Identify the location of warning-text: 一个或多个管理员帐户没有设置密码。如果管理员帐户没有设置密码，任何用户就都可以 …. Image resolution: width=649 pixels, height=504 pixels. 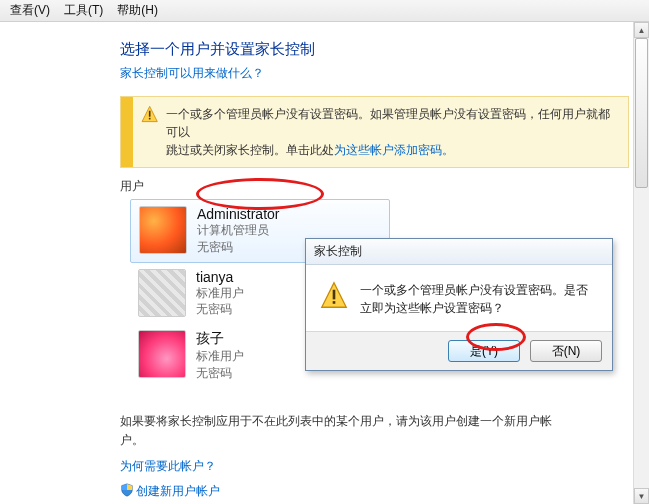
(392, 132).